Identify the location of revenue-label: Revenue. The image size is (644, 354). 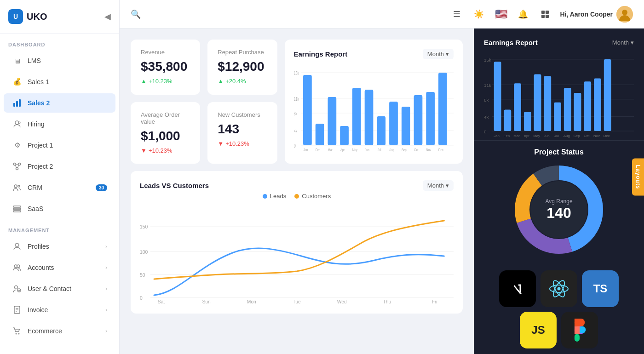
(166, 52).